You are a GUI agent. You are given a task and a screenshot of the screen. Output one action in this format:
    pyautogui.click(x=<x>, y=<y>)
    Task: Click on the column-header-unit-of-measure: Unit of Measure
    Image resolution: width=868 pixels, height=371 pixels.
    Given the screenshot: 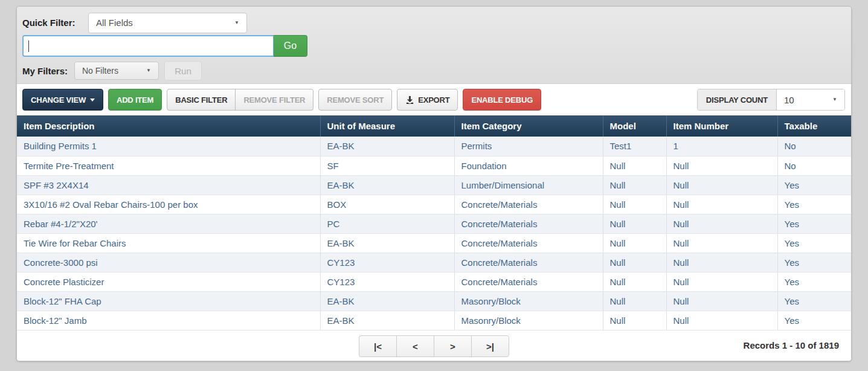 What is the action you would take?
    pyautogui.click(x=387, y=126)
    